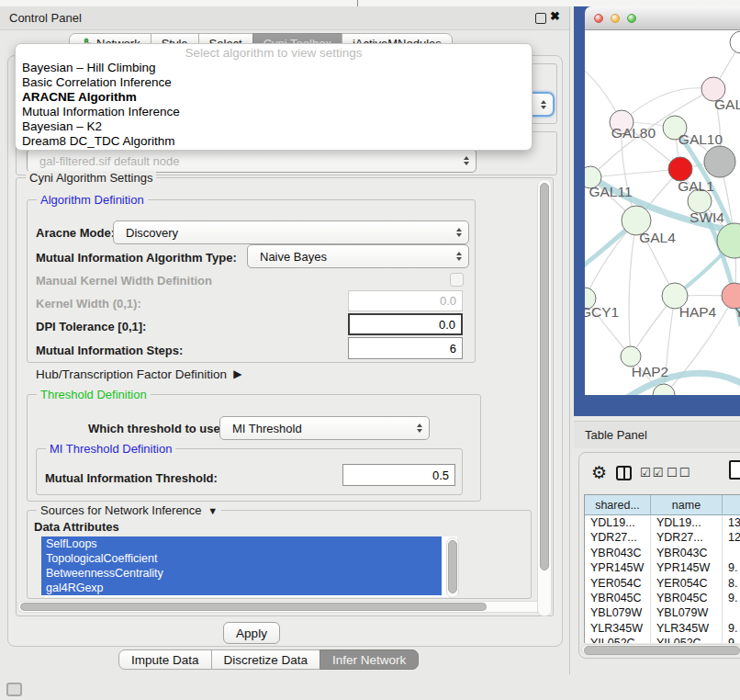 The height and width of the screenshot is (700, 740). Describe the element at coordinates (720, 162) in the screenshot. I see `node-hub-gray` at that location.